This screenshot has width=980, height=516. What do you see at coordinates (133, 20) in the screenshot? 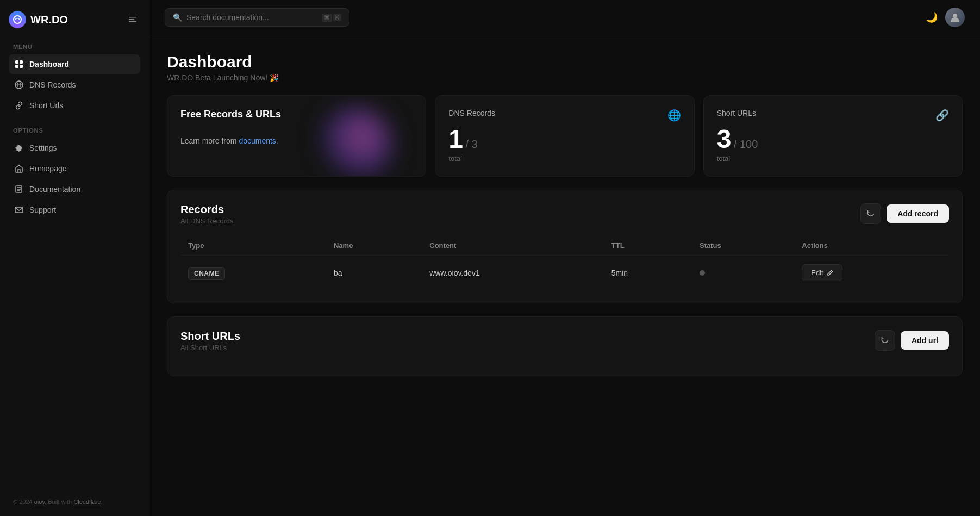
I see `sidebar-toggle` at bounding box center [133, 20].